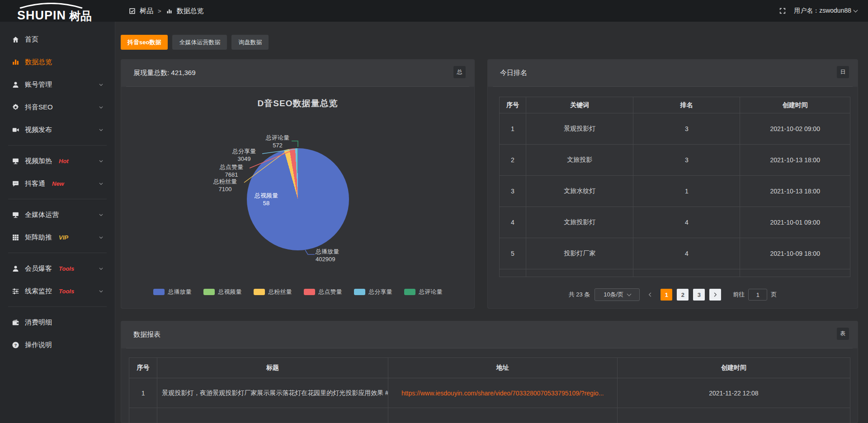  I want to click on table-header-row: 序号关键词排名创建时间, so click(675, 105).